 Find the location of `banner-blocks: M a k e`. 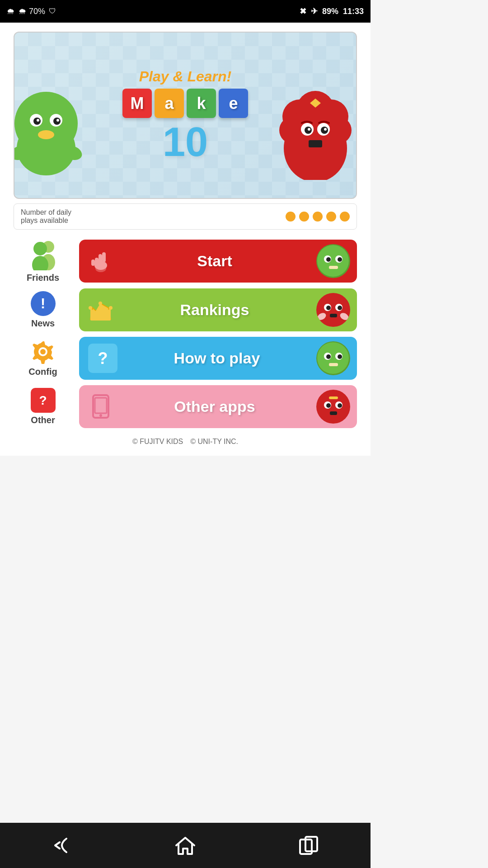

banner-blocks: M a k e is located at coordinates (185, 103).